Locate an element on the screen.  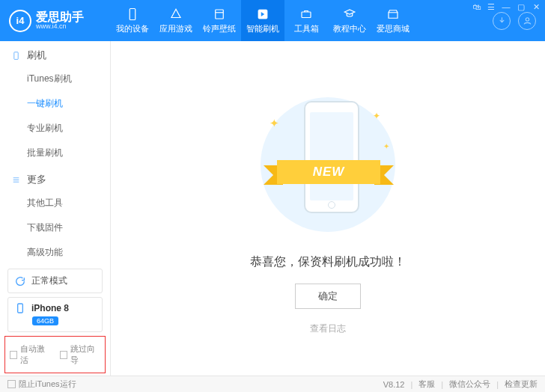
section-flash: 刷机 is located at coordinates (55, 54).